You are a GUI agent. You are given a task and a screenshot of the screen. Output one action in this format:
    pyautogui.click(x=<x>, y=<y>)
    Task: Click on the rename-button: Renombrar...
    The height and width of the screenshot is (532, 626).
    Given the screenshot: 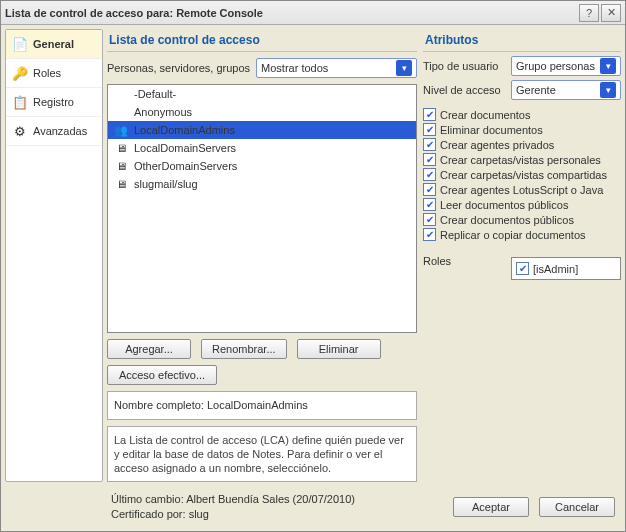 What is the action you would take?
    pyautogui.click(x=244, y=349)
    